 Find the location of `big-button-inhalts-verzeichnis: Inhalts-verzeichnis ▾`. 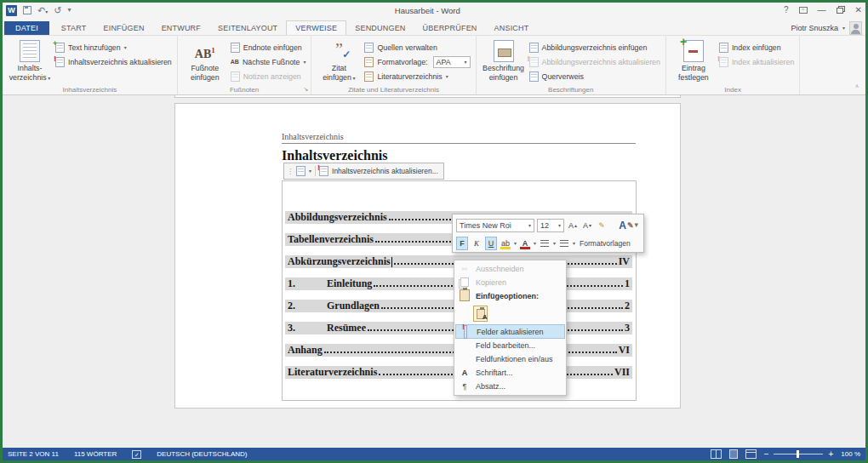

big-button-inhalts-verzeichnis: Inhalts-verzeichnis ▾ is located at coordinates (30, 61).